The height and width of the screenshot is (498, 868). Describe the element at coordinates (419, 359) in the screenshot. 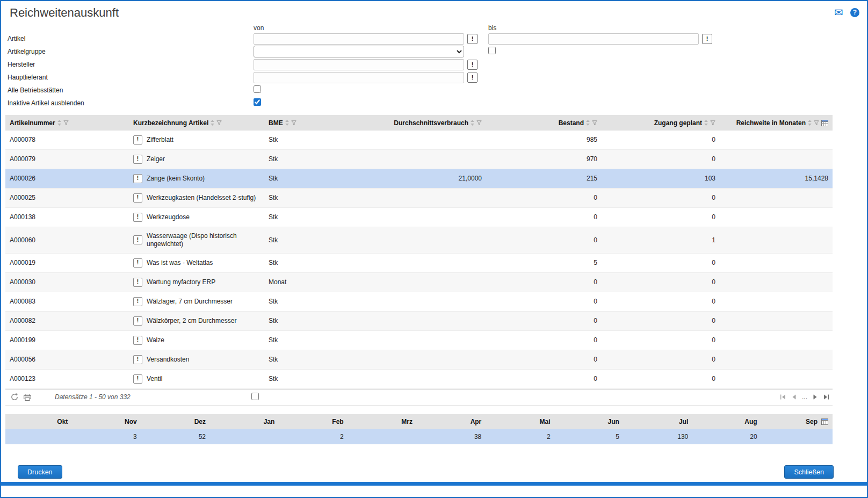

I see `table-row: A000056 ! Versandkosten Stk 0 0` at that location.